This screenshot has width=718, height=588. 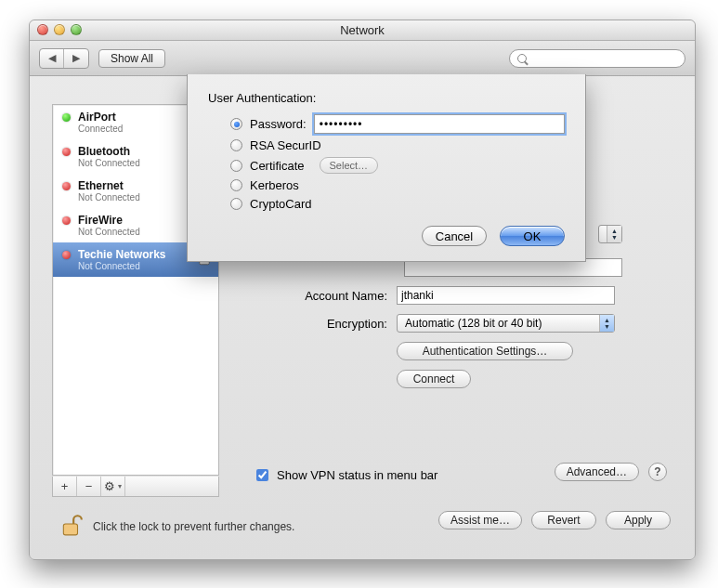 I want to click on auth-option-securid: RSA SecurID, so click(x=398, y=145).